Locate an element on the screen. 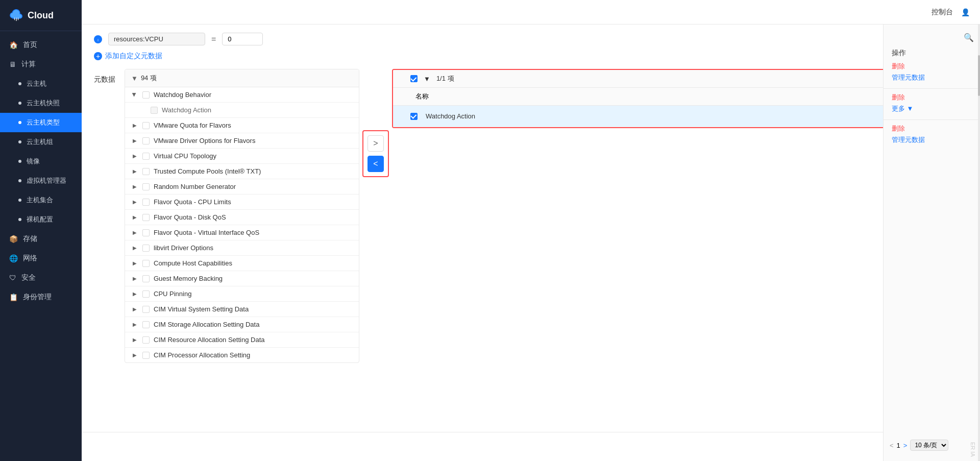 The width and height of the screenshot is (980, 461). list-item: ▶ CIM Virtual System Setting Data is located at coordinates (242, 309).